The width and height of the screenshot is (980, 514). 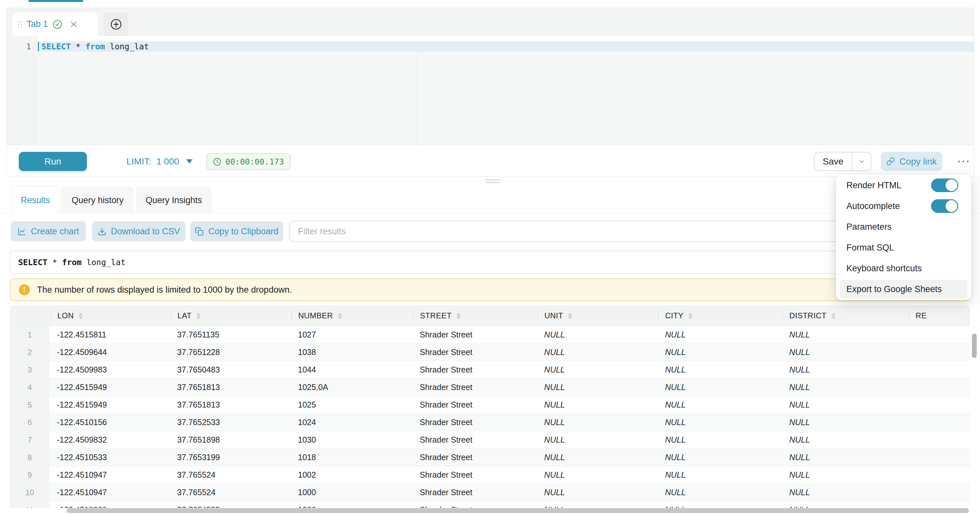 I want to click on row-number-cell: 10, so click(x=30, y=493).